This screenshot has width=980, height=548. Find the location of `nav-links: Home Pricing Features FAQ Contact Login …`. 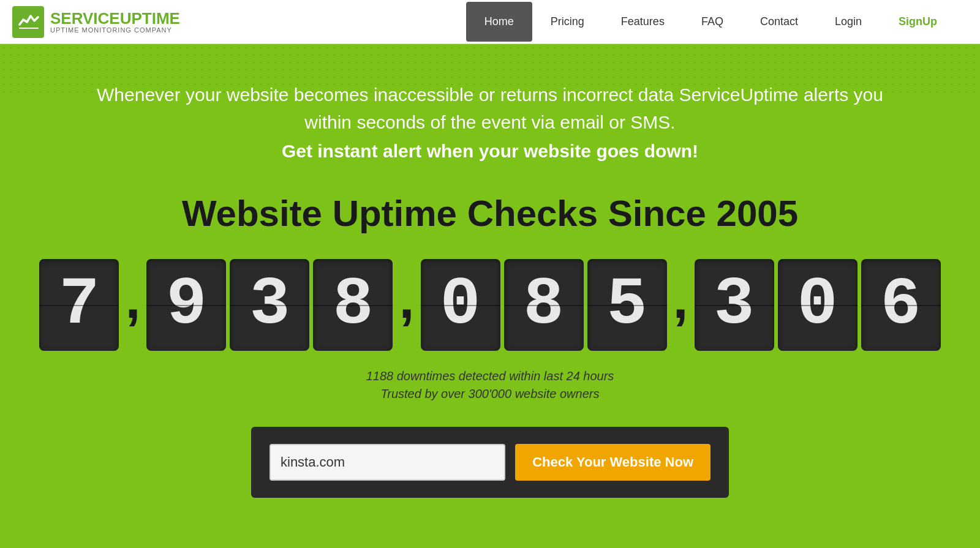

nav-links: Home Pricing Features FAQ Contact Login … is located at coordinates (710, 22).